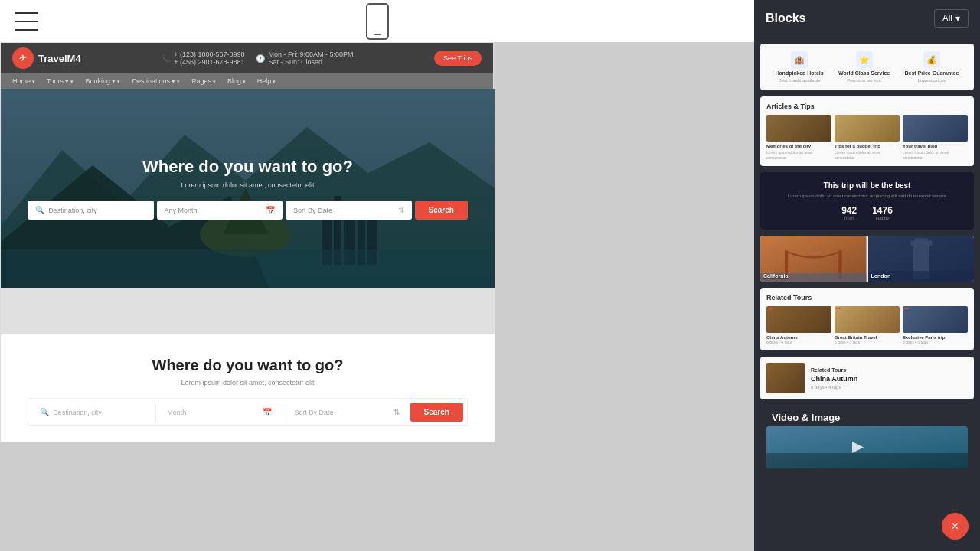 This screenshot has width=980, height=551. Describe the element at coordinates (936, 325) in the screenshot. I see `tour-item-3: Exclusive Paris trip 3 days • 5 tags` at that location.